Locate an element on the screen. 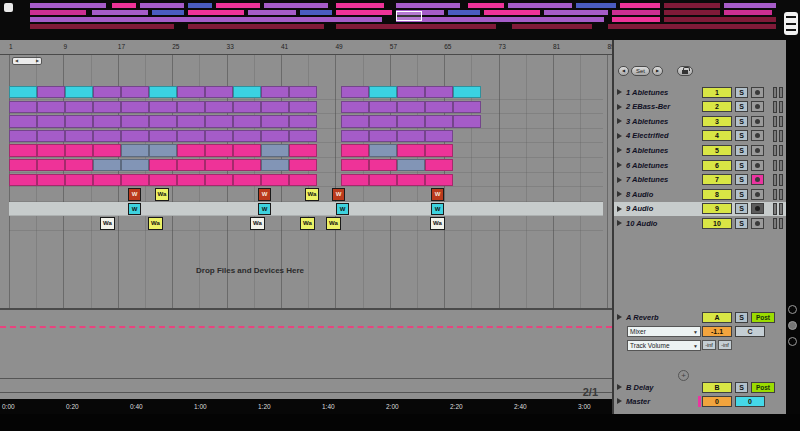 This screenshot has height=431, width=800. track-name: 8 Audio is located at coordinates (640, 194).